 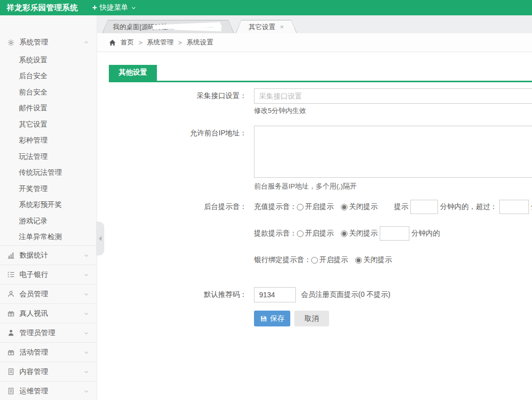 I want to click on recharge-sound-row: 充值提示音： 开启提示 关闭提示 提示 分钟内的，超过：, so click(x=393, y=207).